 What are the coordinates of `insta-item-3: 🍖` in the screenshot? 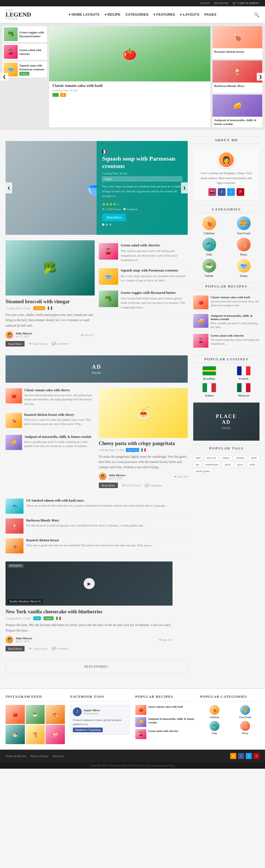 It's located at (55, 714).